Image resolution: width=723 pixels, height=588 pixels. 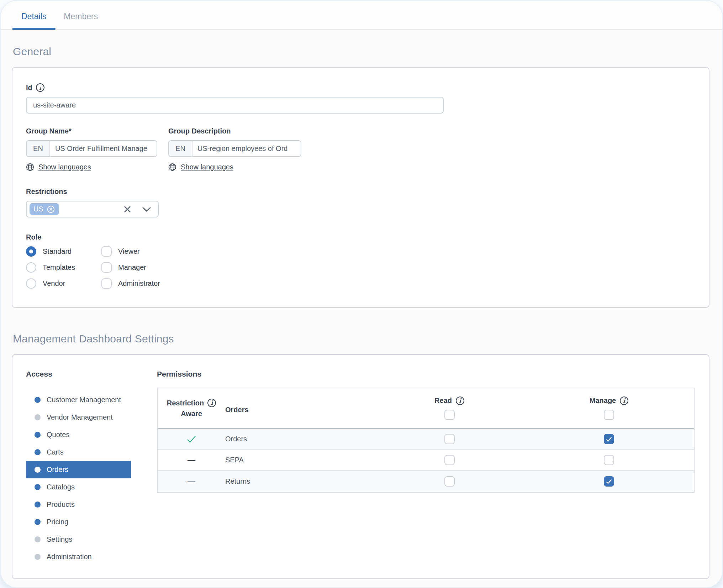 What do you see at coordinates (58, 470) in the screenshot?
I see `access-item-label: Orders` at bounding box center [58, 470].